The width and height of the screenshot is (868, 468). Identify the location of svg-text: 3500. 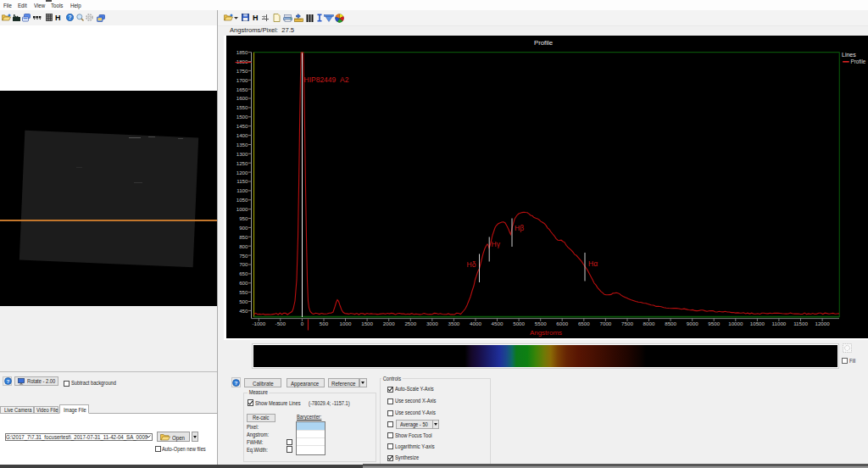
(454, 324).